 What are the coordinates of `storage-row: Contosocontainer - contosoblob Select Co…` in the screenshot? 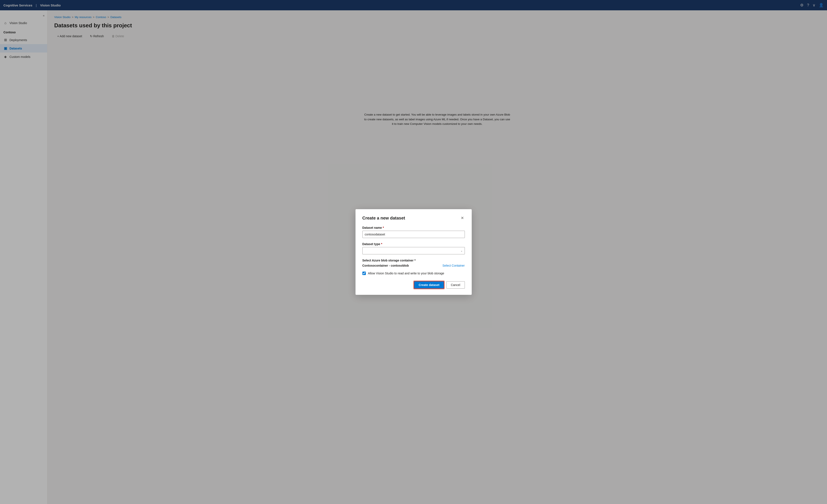 It's located at (414, 266).